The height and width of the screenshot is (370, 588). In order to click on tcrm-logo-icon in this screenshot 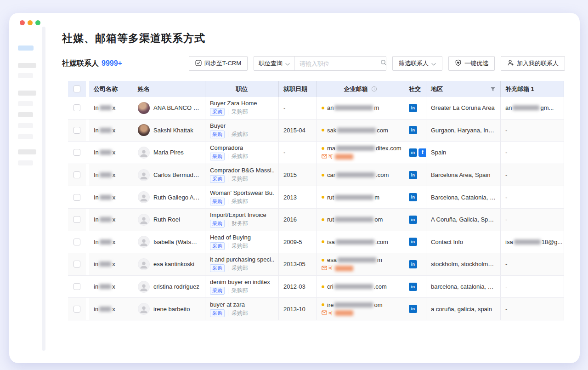, I will do `click(198, 63)`.